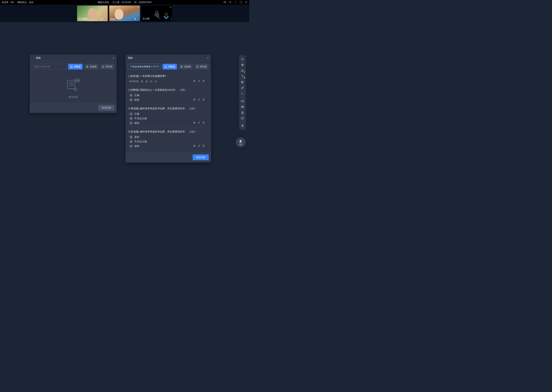  Describe the element at coordinates (157, 14) in the screenshot. I see `video-tile: × 王小明` at that location.